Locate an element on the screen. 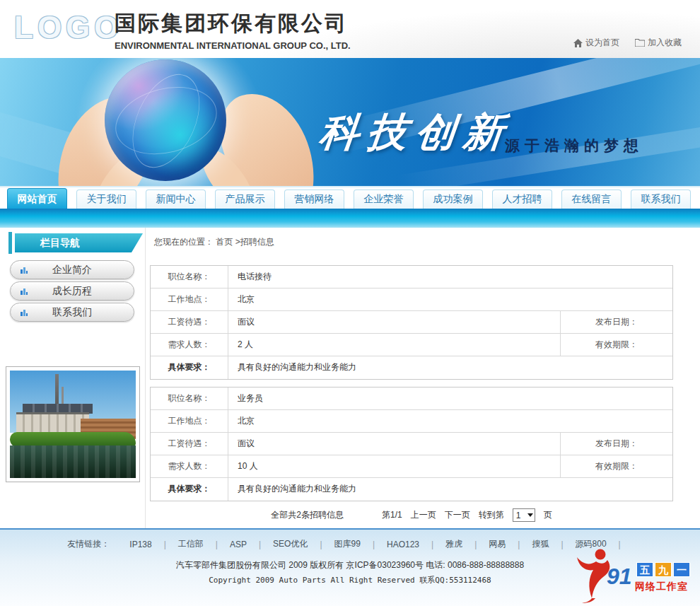 The height and width of the screenshot is (606, 700). studio-name: 网络工作室 is located at coordinates (662, 587).